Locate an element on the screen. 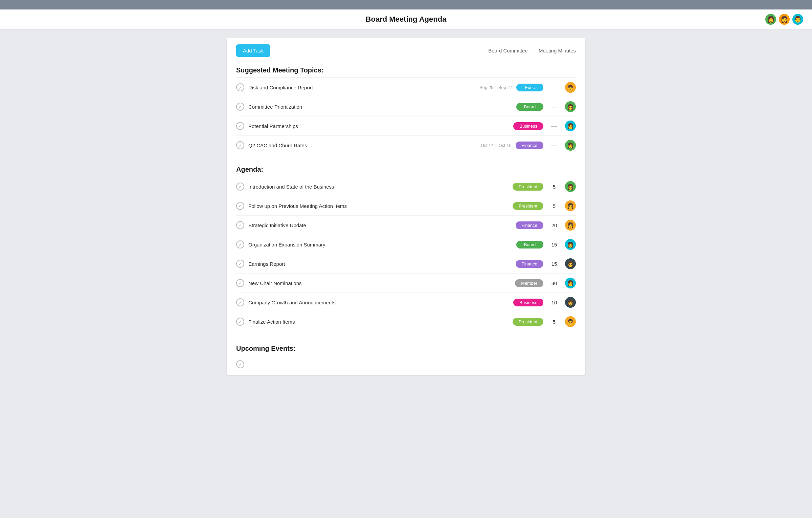 This screenshot has height=518, width=812. task-row: ✓ Committee Prioritization Board — 👩 is located at coordinates (406, 107).